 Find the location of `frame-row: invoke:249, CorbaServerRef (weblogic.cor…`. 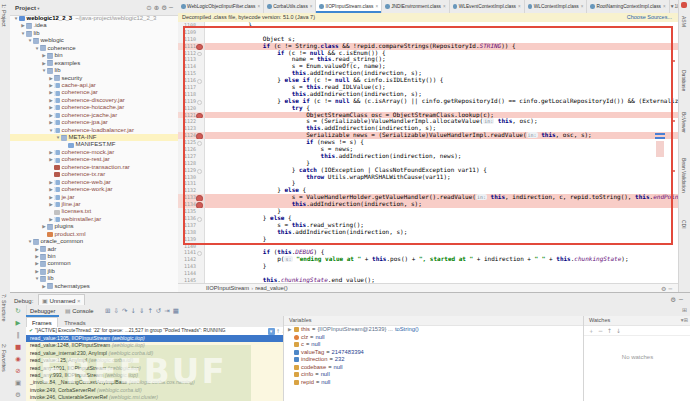

frame-row: invoke:249, CorbaServerRef (weblogic.cor… is located at coordinates (160, 390).